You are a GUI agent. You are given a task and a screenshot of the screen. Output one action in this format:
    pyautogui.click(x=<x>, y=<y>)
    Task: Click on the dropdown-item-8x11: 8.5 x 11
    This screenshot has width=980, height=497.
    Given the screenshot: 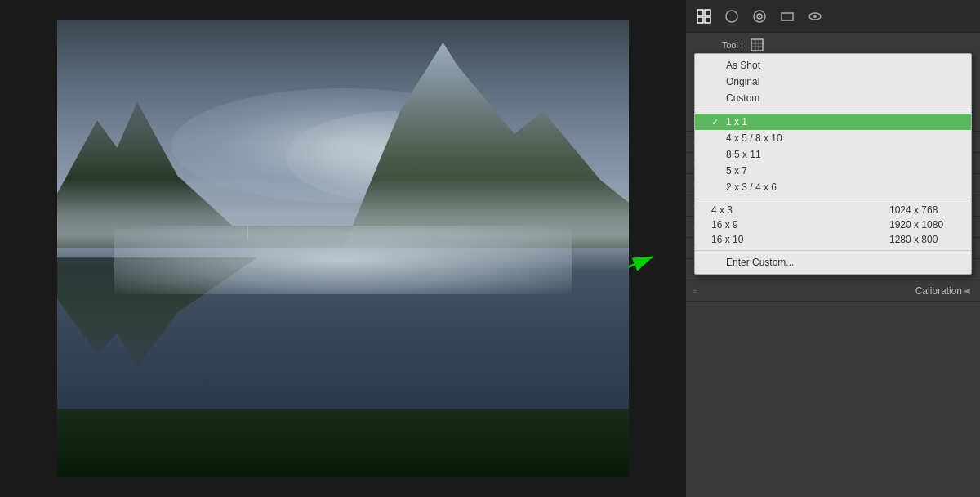 What is the action you would take?
    pyautogui.click(x=833, y=154)
    